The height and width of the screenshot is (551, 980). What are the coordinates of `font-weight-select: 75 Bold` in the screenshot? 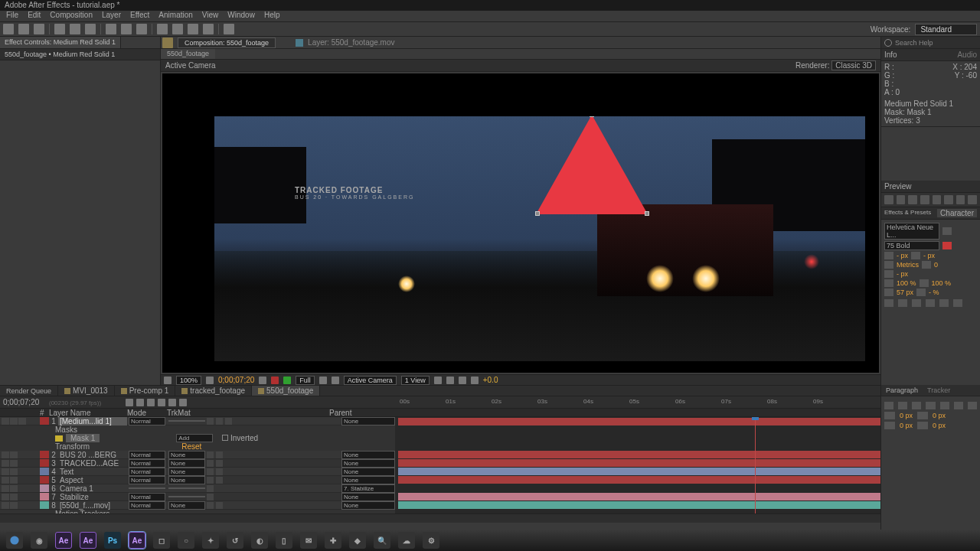 It's located at (912, 246).